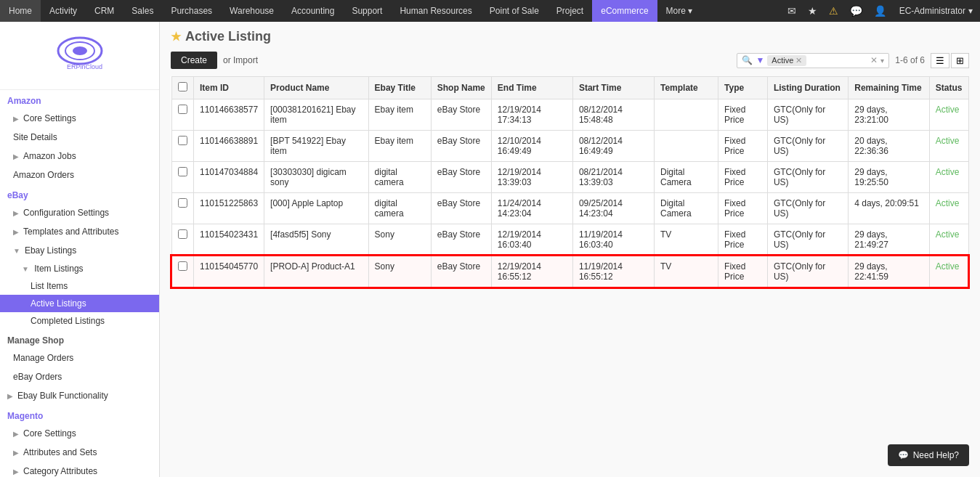  What do you see at coordinates (80, 321) in the screenshot?
I see `sidebar-item-completed-listings: Completed Listings` at bounding box center [80, 321].